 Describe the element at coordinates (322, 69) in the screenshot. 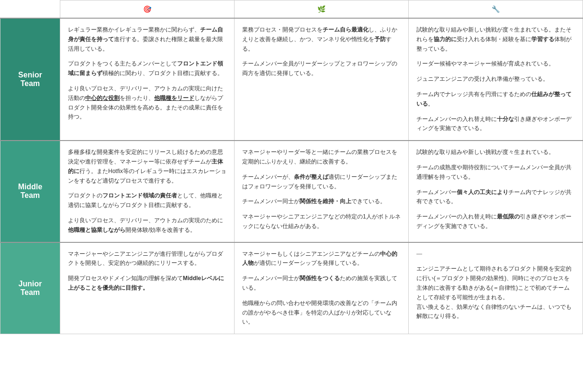

I see `cell-paragraph: チームメンバー全員がリーダーシップとフォロワーシップの両方を適切に発揮している。` at that location.